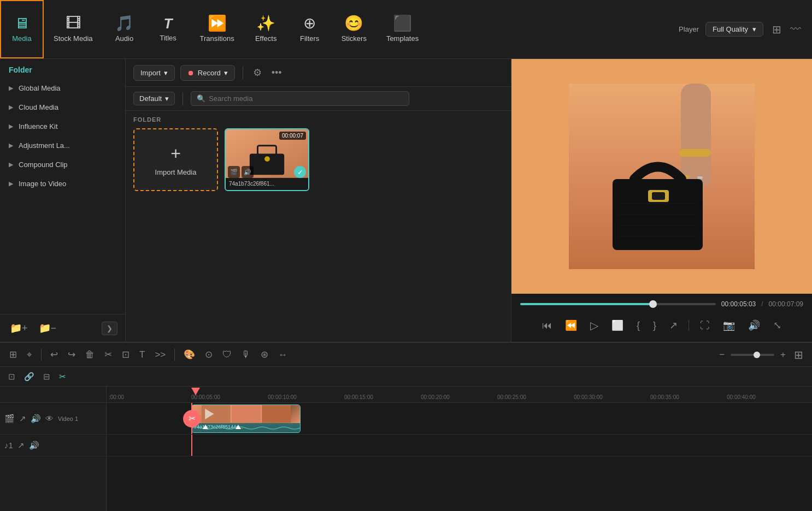 The height and width of the screenshot is (511, 812). What do you see at coordinates (595, 325) in the screenshot?
I see `play-button: ▷` at bounding box center [595, 325].